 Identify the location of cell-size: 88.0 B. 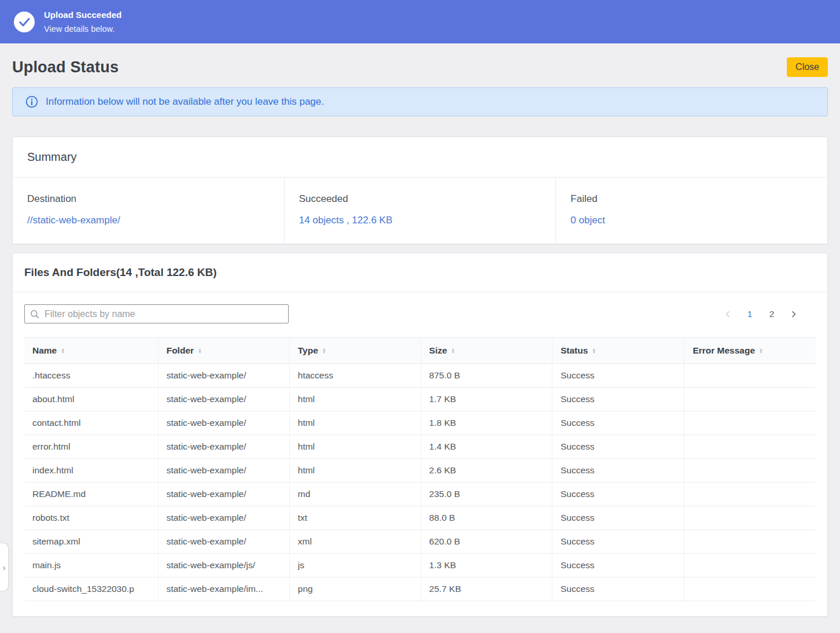
(486, 518).